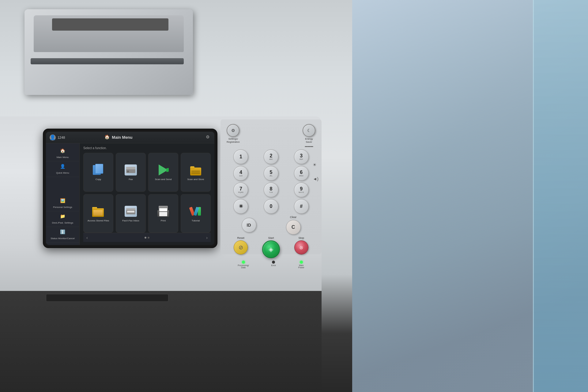 The width and height of the screenshot is (588, 392). Describe the element at coordinates (293, 217) in the screenshot. I see `clear-top-label: Clear` at that location.